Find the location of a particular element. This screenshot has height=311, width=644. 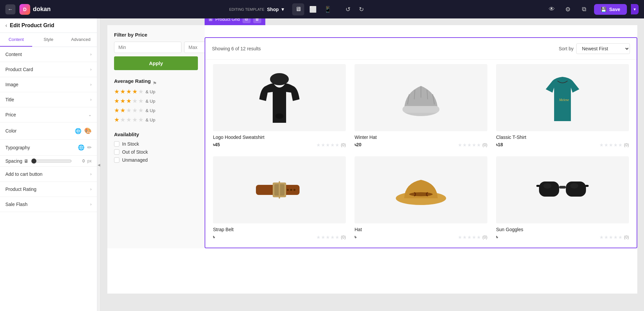

mobile-button: 📱 is located at coordinates (328, 9).